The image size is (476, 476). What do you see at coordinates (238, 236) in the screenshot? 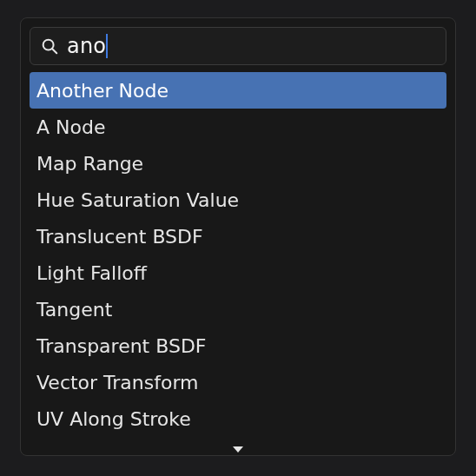
I see `result-item-translucent-bsdf: Translucent BSDF` at bounding box center [238, 236].